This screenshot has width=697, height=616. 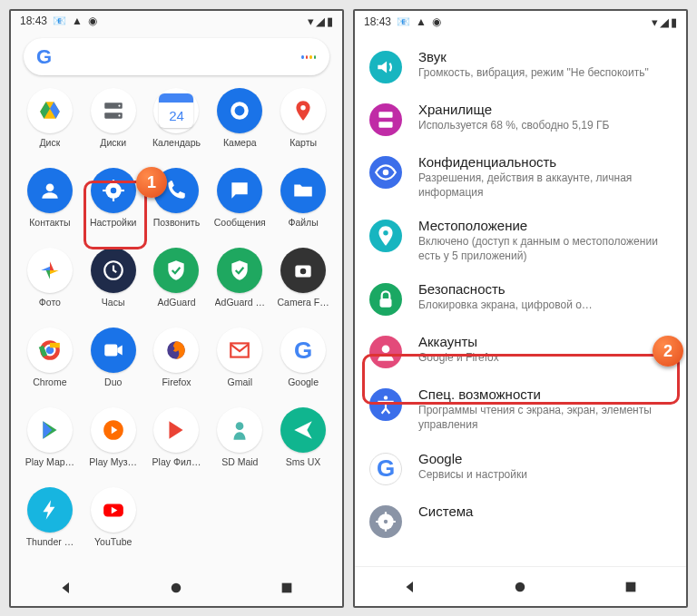 I want to click on setting-title: Звук, so click(x=545, y=56).